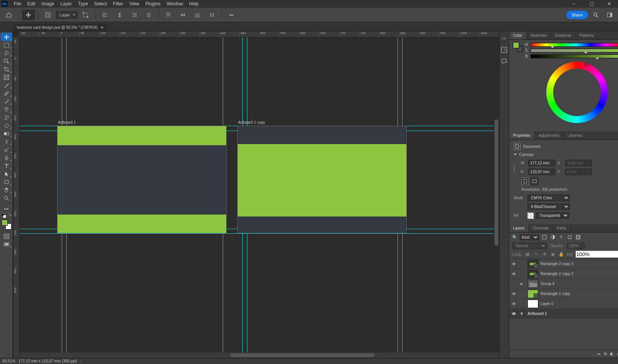 The width and height of the screenshot is (618, 364). What do you see at coordinates (67, 15) in the screenshot?
I see `auto-select-combo: Layer` at bounding box center [67, 15].